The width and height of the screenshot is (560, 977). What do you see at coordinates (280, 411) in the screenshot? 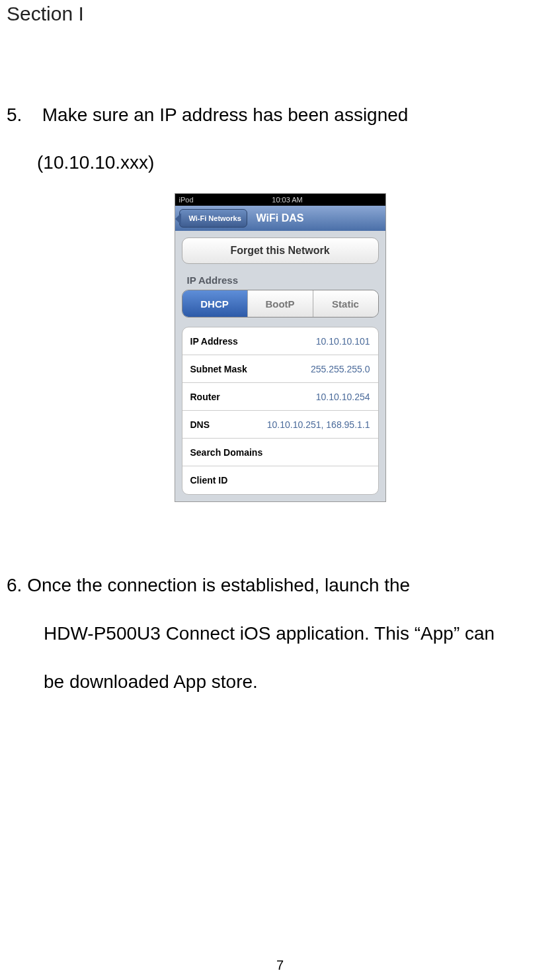
I see `ip-info-table: IP Address 10.10.10.101 Subnet Mask 255.…` at bounding box center [280, 411].